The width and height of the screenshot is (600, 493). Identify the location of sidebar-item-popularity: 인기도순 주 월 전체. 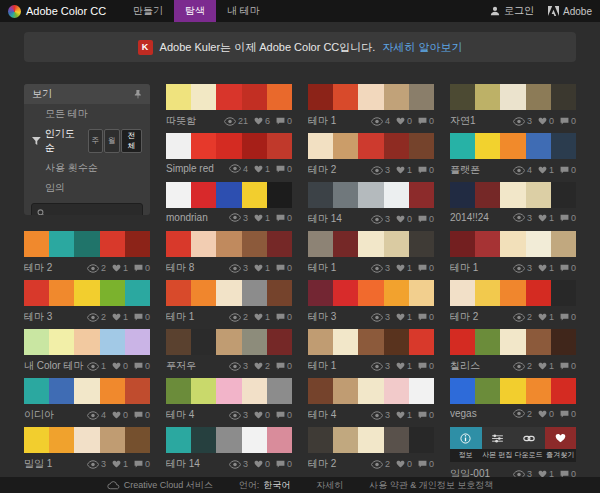
(87, 141).